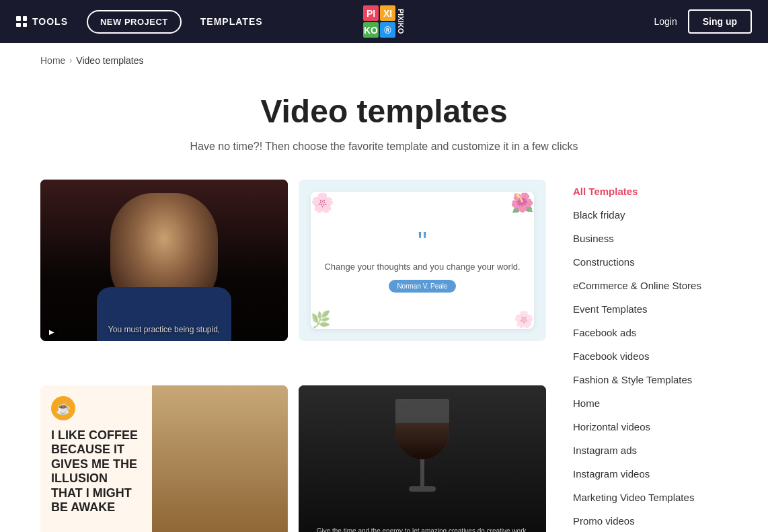  Describe the element at coordinates (650, 356) in the screenshot. I see `sidebar-list: All Templates Black friday Business Cons…` at that location.